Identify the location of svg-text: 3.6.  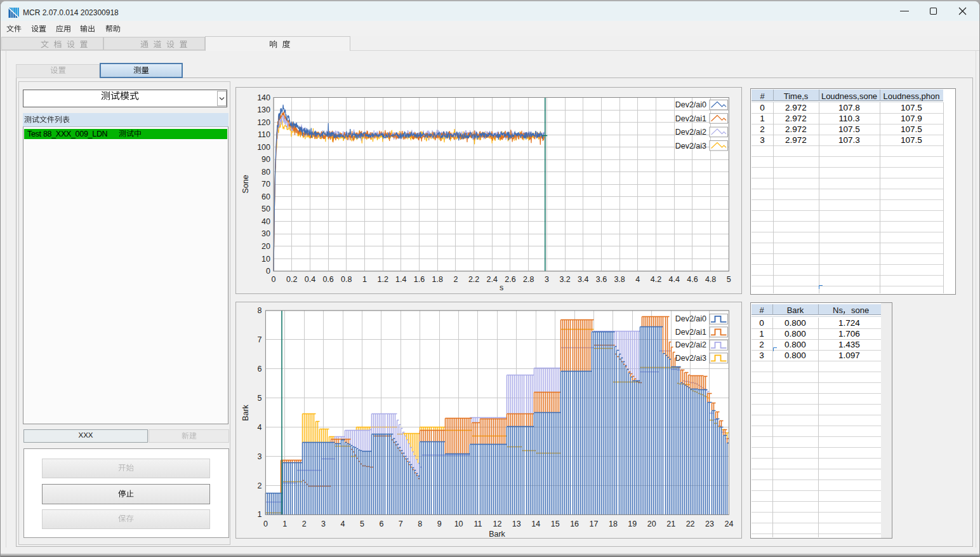
(602, 279).